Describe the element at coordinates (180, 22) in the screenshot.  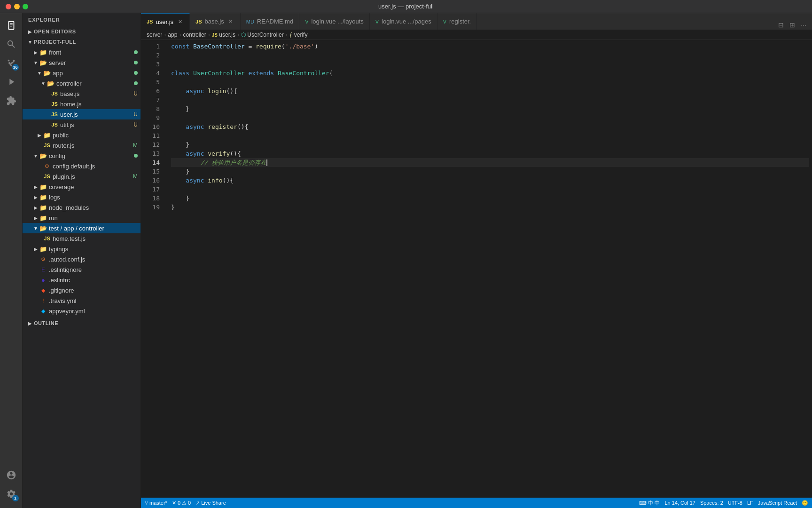
I see `tab-close-user-js: ✕` at that location.